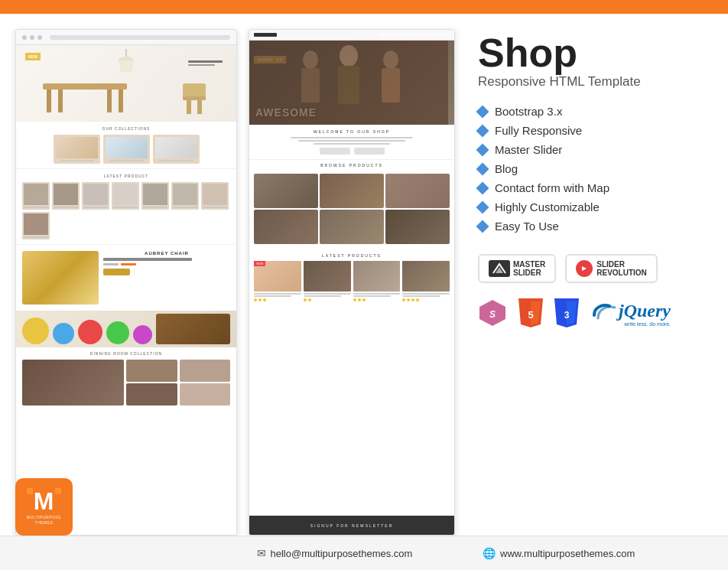 This screenshot has height=570, width=728. I want to click on latest-products-title: LATEST PRODUCTS, so click(352, 256).